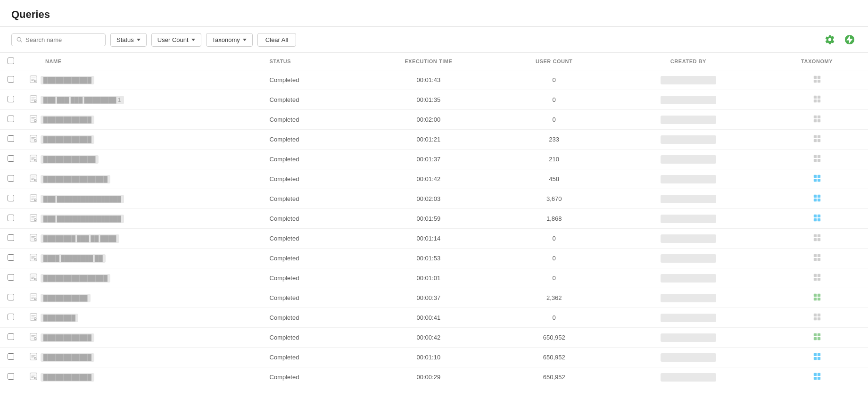  Describe the element at coordinates (434, 199) in the screenshot. I see `table-row: ███ ████████████████ Completed 00:02:03 …` at that location.